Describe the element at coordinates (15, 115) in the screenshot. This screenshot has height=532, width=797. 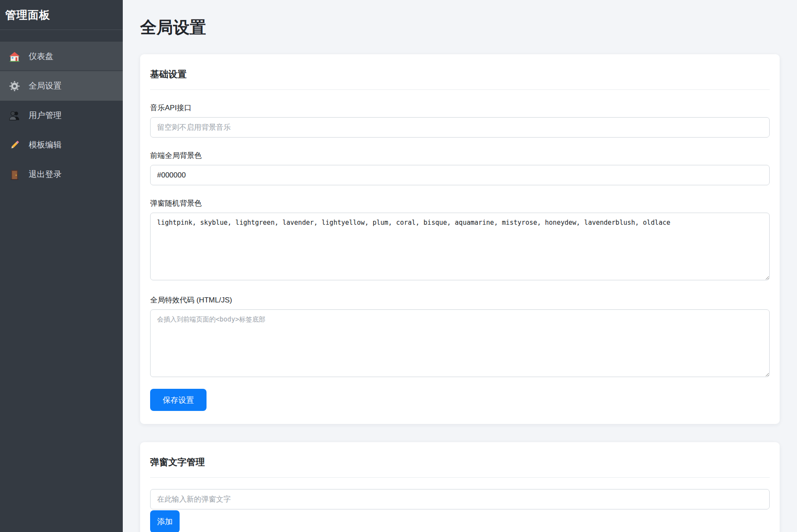
I see `users-icon` at that location.